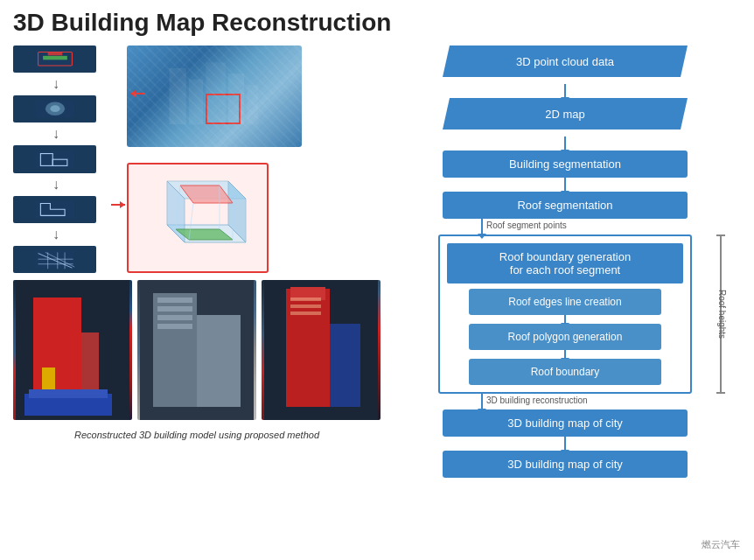 The width and height of the screenshot is (754, 560). Describe the element at coordinates (54, 108) in the screenshot. I see `step2-thumb` at that location.